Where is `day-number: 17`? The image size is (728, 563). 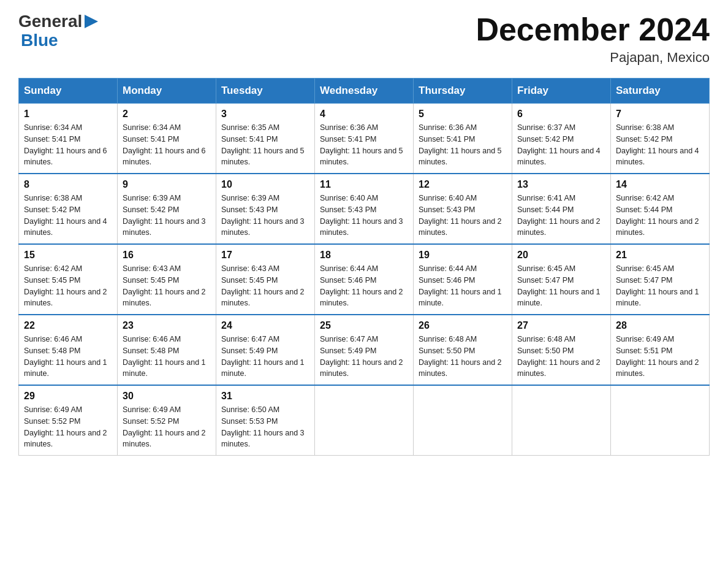
day-number: 17 is located at coordinates (265, 255).